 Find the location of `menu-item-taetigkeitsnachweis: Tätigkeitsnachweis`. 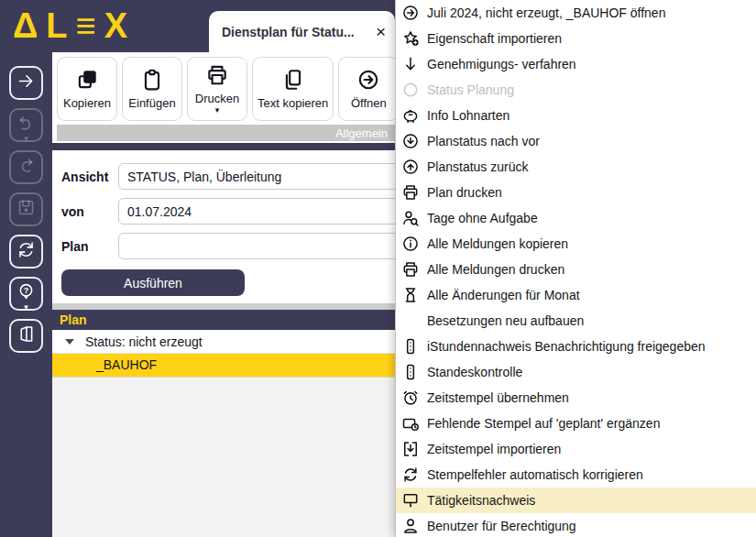

menu-item-taetigkeitsnachweis: Tätigkeitsnachweis is located at coordinates (575, 500).